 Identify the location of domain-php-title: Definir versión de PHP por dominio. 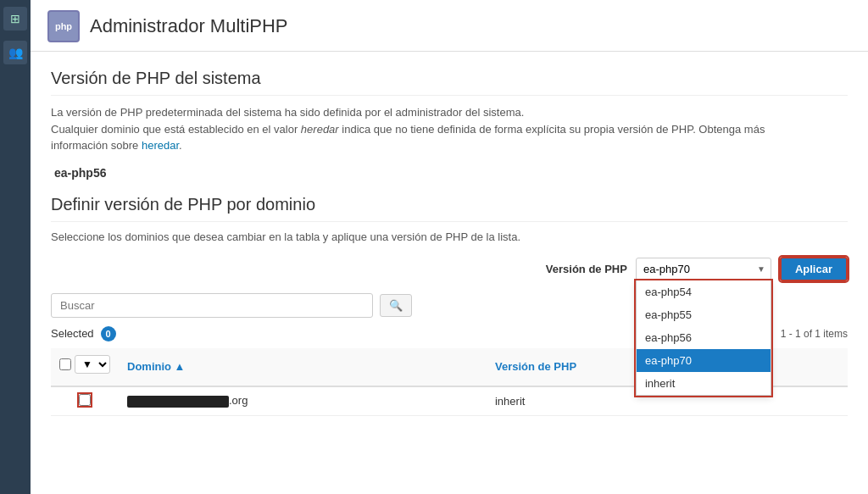
(449, 208).